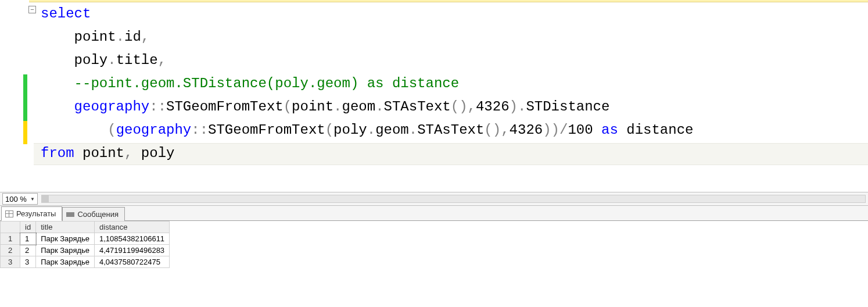  Describe the element at coordinates (434, 213) in the screenshot. I see `results-tabstrip: Результаты Сообщения` at that location.